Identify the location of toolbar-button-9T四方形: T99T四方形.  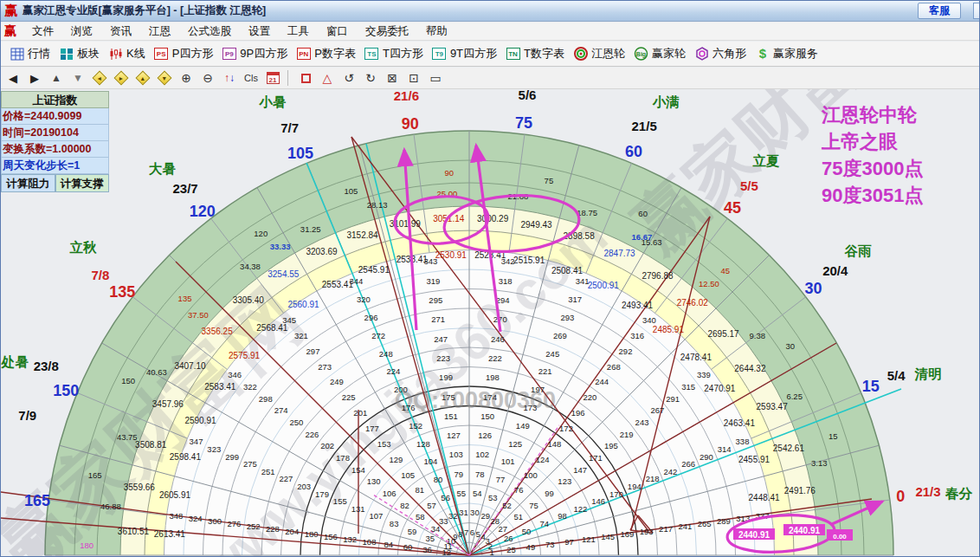
(464, 54).